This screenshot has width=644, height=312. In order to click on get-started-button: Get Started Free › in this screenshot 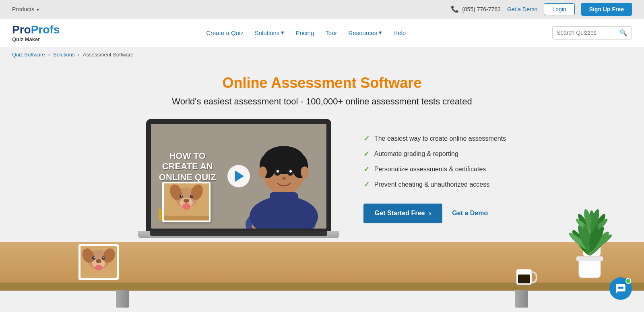, I will do `click(403, 214)`.